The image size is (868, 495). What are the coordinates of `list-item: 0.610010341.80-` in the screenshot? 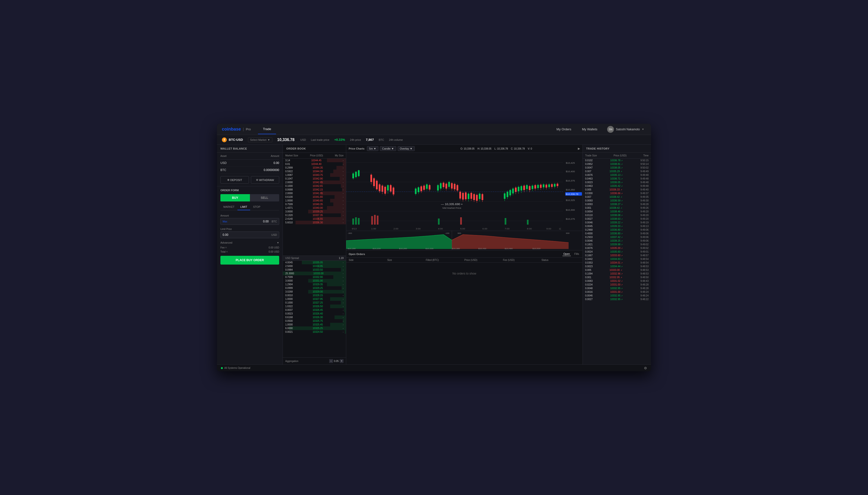 It's located at (314, 197).